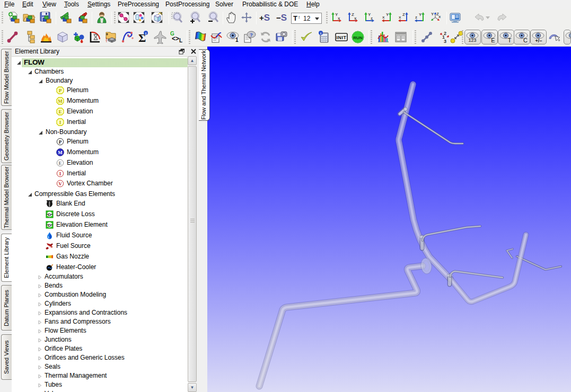 The image size is (571, 392). Describe the element at coordinates (181, 40) in the screenshot. I see `svg-text: L` at that location.